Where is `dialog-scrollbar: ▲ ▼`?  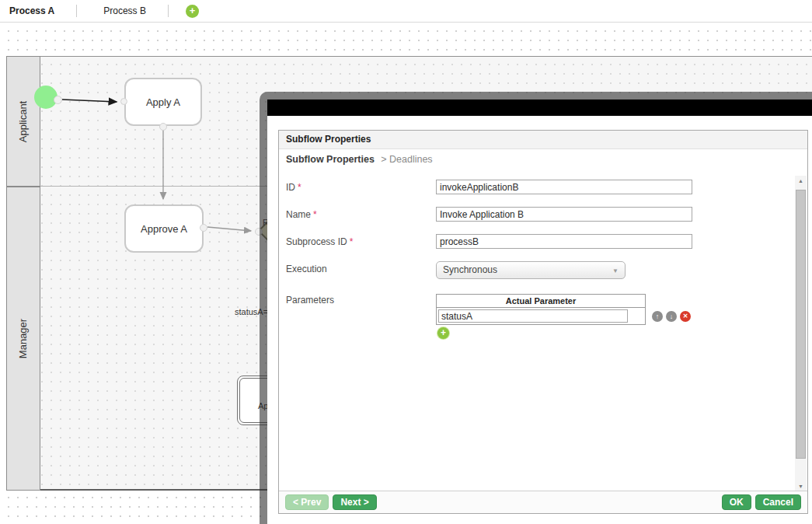
dialog-scrollbar: ▲ ▼ is located at coordinates (800, 334).